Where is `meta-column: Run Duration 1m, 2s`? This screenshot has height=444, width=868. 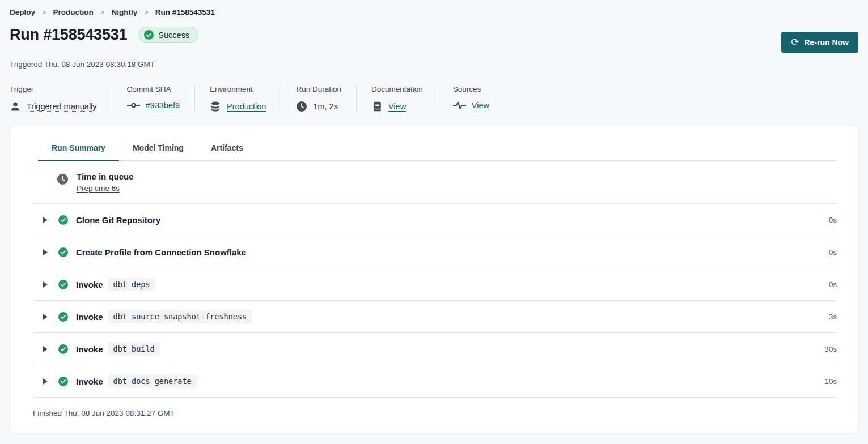
meta-column: Run Duration 1m, 2s is located at coordinates (319, 99).